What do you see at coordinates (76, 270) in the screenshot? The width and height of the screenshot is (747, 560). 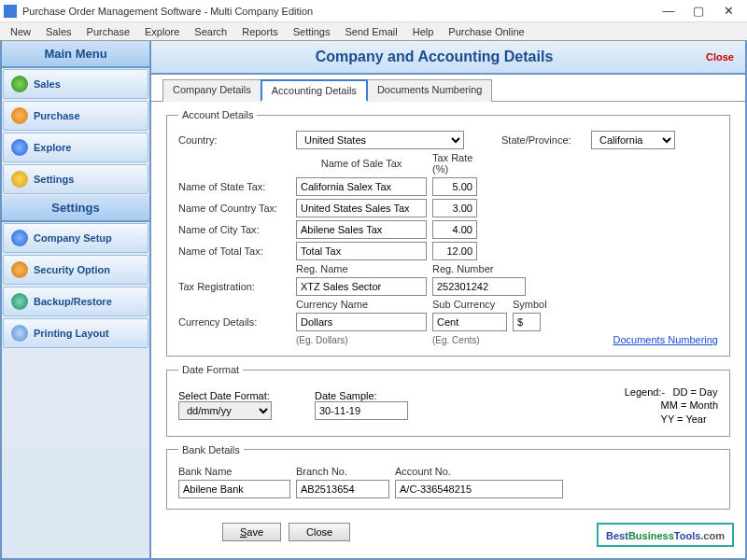 I see `sidebar-security: Security Option` at bounding box center [76, 270].